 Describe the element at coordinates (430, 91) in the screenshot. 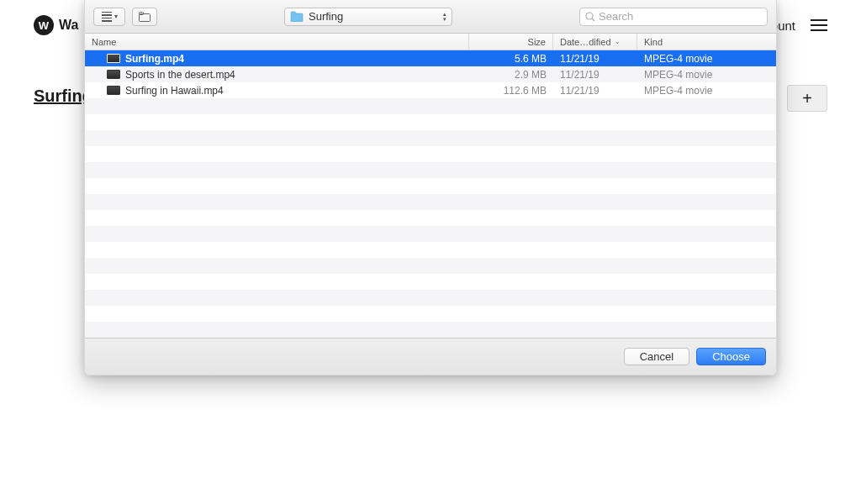

I see `file-row: Surfing in Hawaii.mp4112.6 MB11/21/19MPE…` at that location.